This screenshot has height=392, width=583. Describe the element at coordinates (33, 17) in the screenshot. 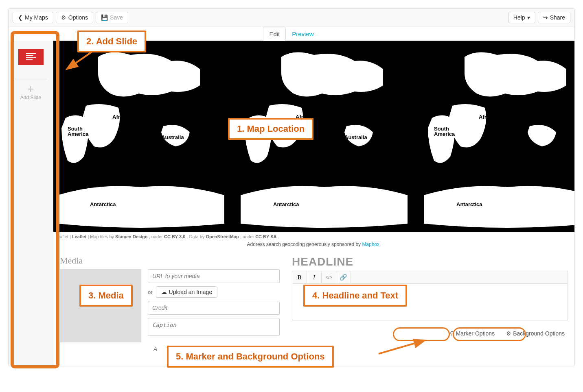

I see `my-maps-button: ❮ My Maps` at that location.